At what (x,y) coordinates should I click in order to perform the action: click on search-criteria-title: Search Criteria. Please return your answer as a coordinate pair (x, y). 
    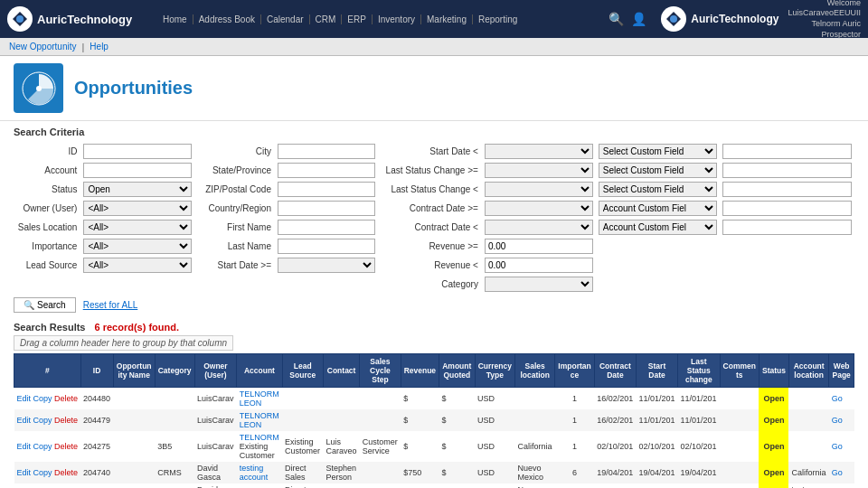
    Looking at the image, I should click on (434, 132).